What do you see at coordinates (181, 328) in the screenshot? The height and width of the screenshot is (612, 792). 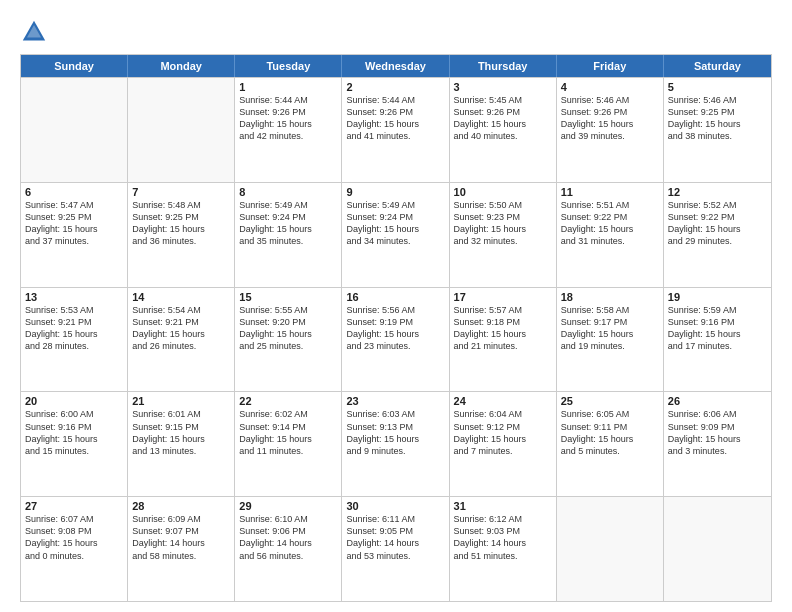 I see `day-info: Sunrise: 5:54 AM Sunset: 9:21 PM Dayligh…` at bounding box center [181, 328].